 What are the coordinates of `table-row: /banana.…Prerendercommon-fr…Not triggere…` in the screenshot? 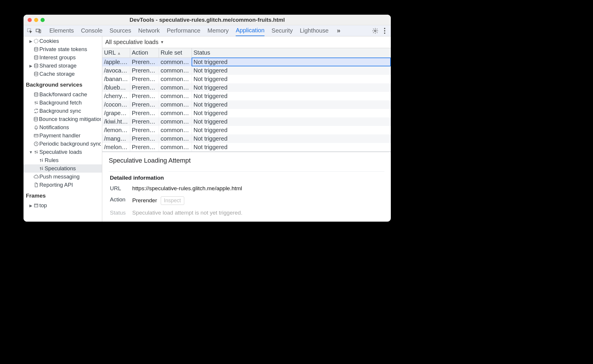 It's located at (247, 79).